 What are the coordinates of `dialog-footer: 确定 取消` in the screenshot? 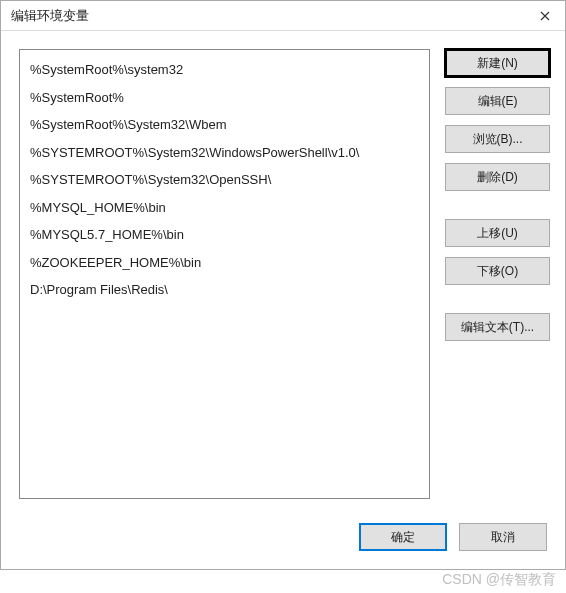 It's located at (283, 539).